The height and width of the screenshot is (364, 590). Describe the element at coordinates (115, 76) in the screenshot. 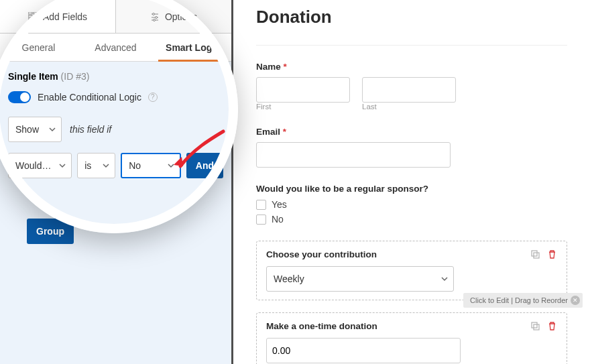

I see `field-title: Single Item (ID #3)` at that location.